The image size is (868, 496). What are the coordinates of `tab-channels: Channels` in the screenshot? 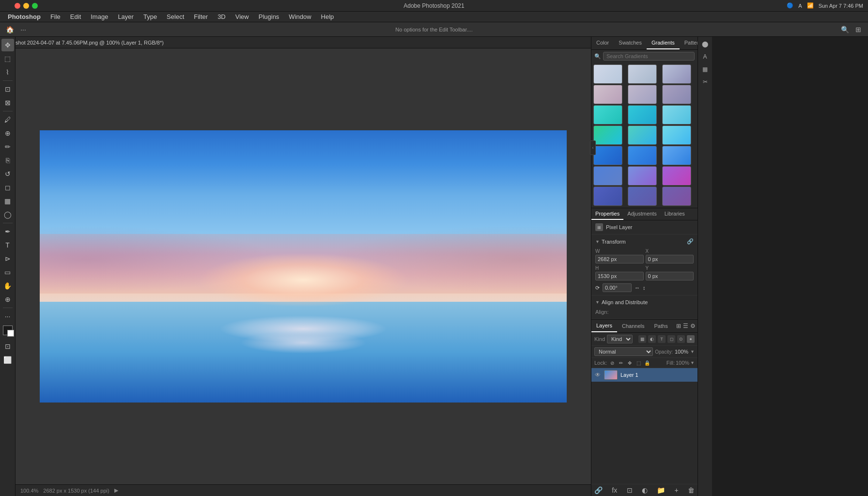 It's located at (633, 326).